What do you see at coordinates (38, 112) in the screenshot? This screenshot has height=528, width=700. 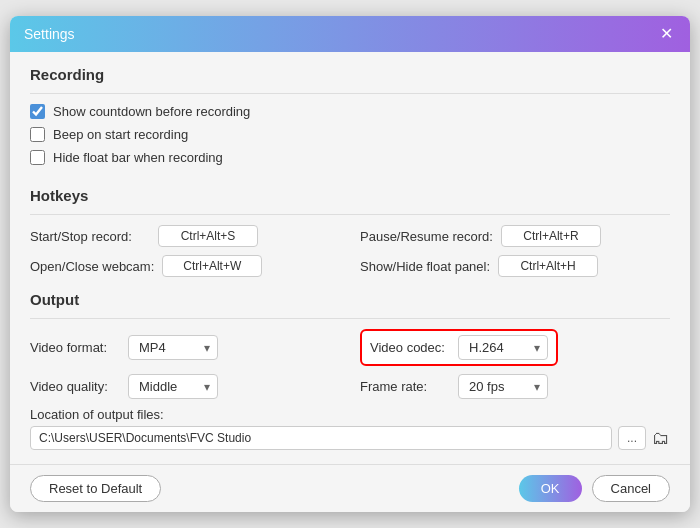 I see `show-countdown-checkbox` at bounding box center [38, 112].